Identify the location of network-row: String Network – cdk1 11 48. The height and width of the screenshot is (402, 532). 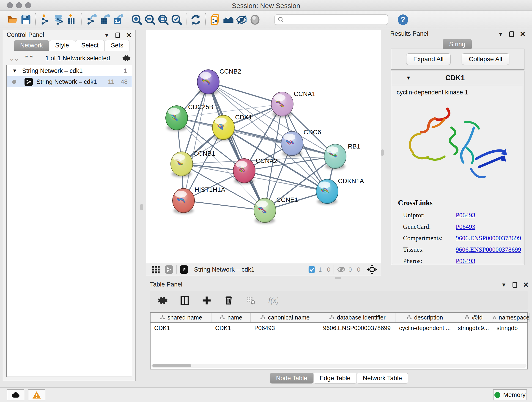
(69, 82).